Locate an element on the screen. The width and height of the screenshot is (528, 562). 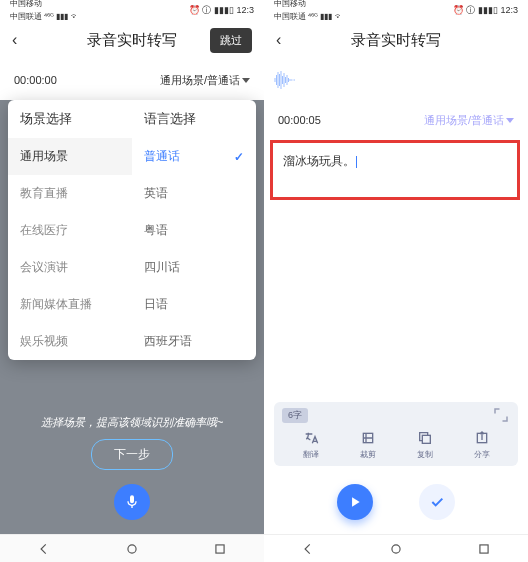
expand-icon is located at coordinates (501, 415).